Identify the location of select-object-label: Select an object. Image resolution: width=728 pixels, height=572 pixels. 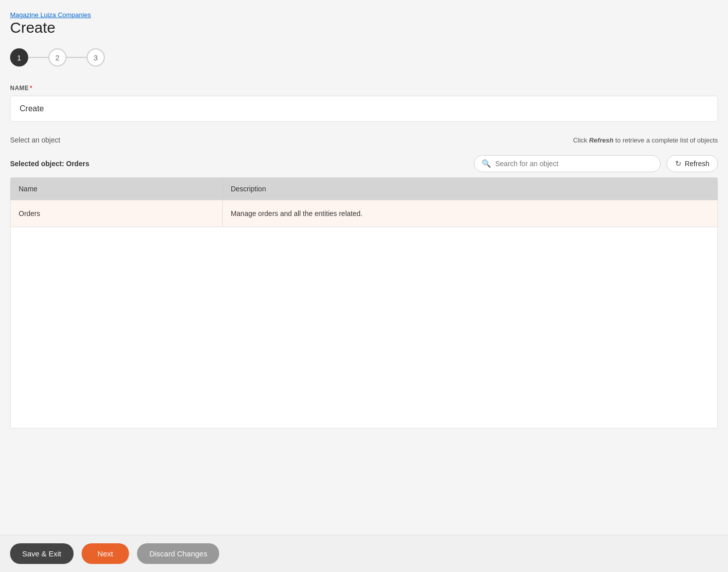
(35, 140).